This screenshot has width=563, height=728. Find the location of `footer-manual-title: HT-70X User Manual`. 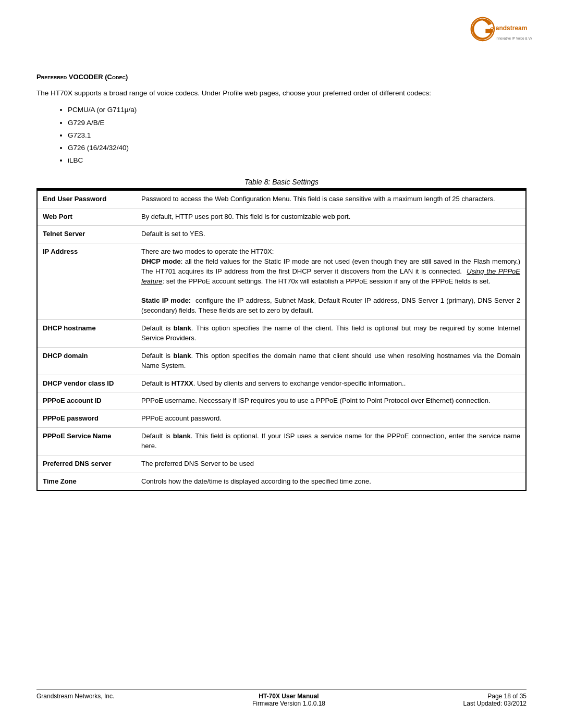

footer-manual-title: HT-70X User Manual is located at coordinates (289, 696).